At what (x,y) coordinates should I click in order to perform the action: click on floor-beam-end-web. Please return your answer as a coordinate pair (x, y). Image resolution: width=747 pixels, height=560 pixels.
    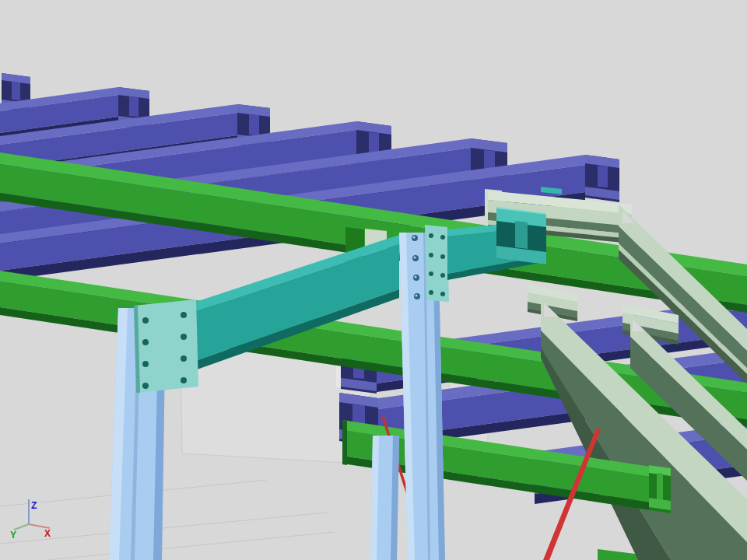
    Looking at the image, I should click on (660, 488).